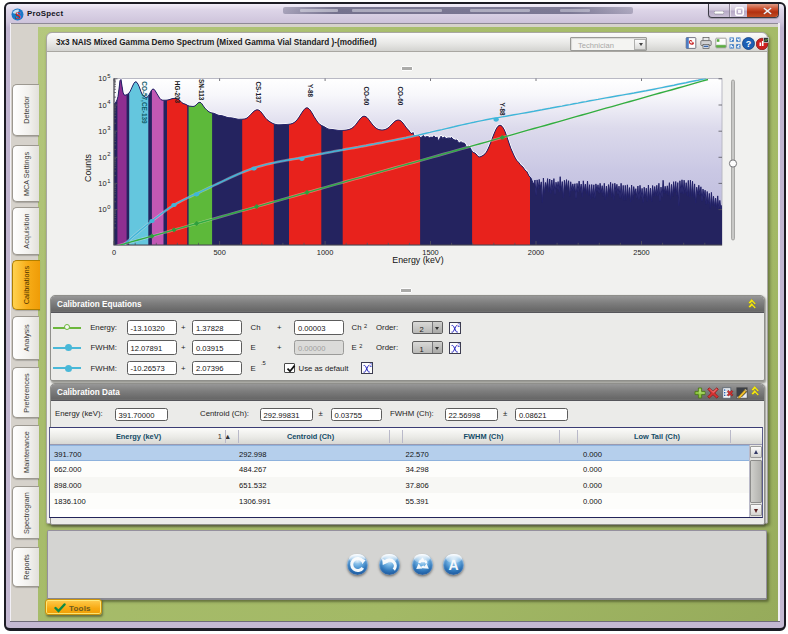 This screenshot has height=634, width=788. Describe the element at coordinates (18, 16) in the screenshot. I see `svg-text: S` at that location.